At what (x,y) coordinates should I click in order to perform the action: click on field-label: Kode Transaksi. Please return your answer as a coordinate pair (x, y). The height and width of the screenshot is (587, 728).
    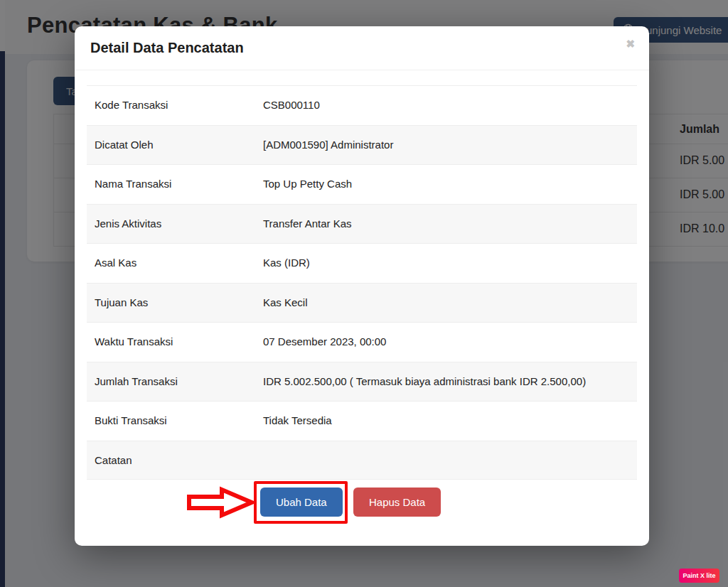
    Looking at the image, I should click on (175, 105).